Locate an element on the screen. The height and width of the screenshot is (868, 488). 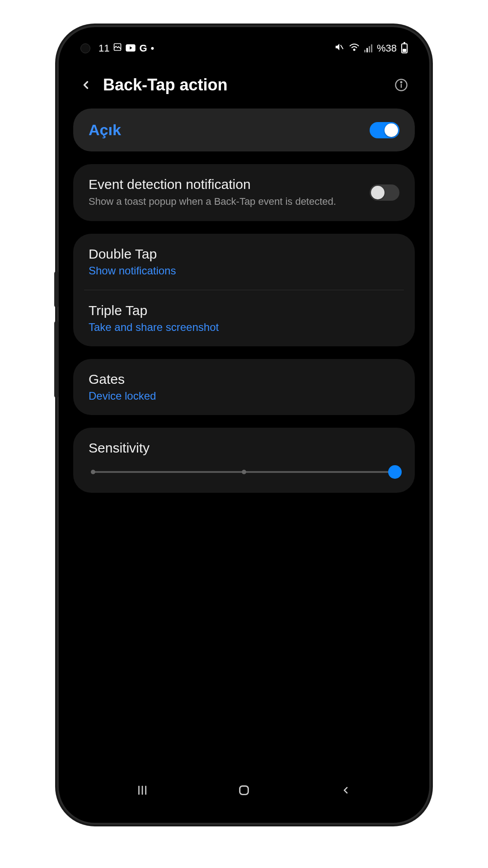
event-detection-subtitle: Show a toast popup when a Back-Tap event… is located at coordinates (225, 202).